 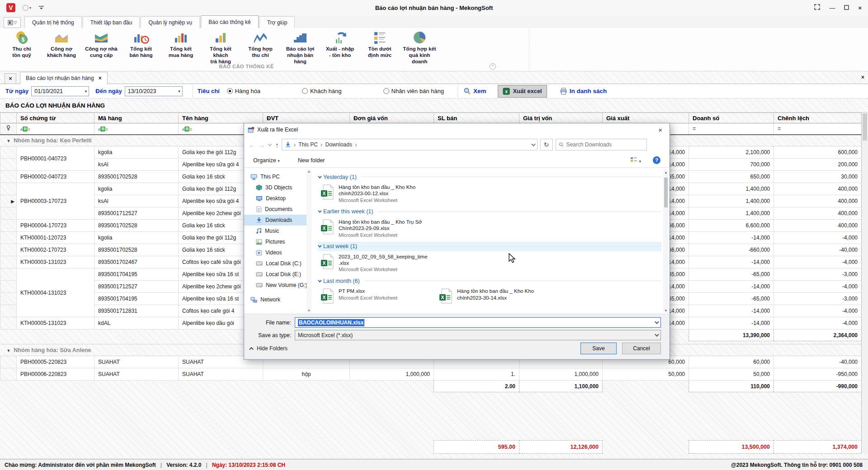 What do you see at coordinates (377, 296) in the screenshot?
I see `file-item: XPT PM.xlsxMicrosoft Excel Worksheet` at bounding box center [377, 296].